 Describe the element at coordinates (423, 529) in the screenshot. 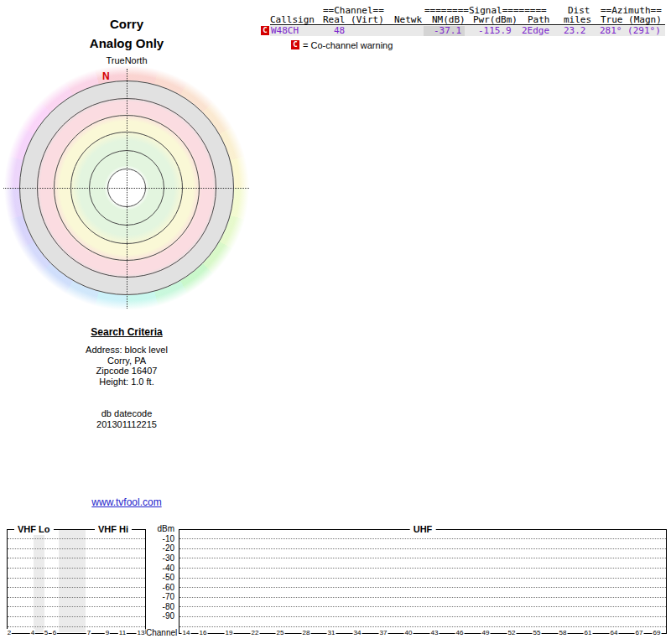

I see `uhf-label: UHF` at that location.